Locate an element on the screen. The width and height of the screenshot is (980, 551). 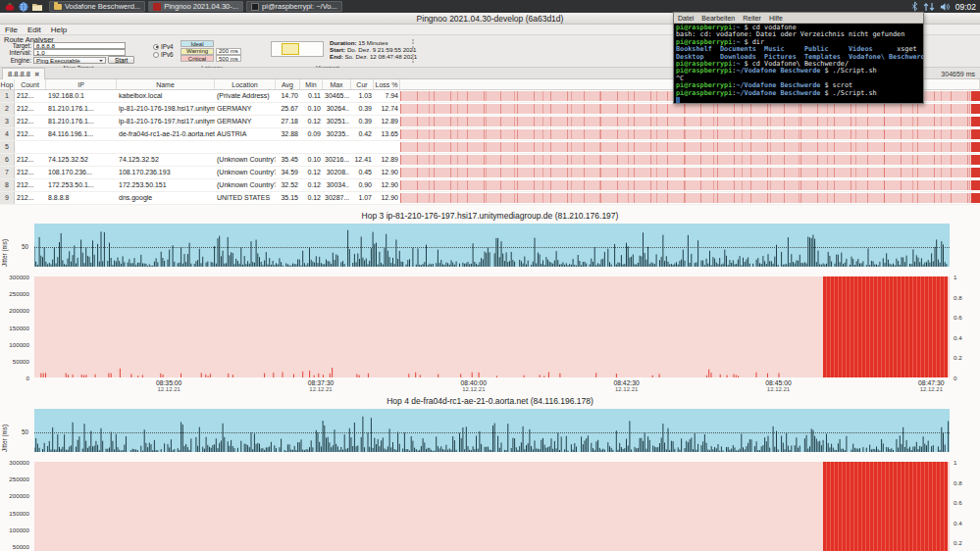
table-row-hop-6: 6212...74.125.32.5274.125.32.52(Unknown … is located at coordinates (490, 161).